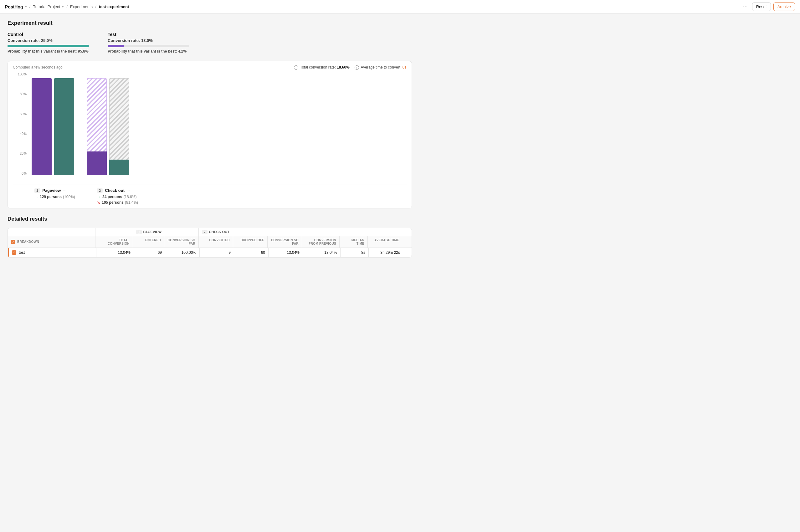 This screenshot has width=800, height=532. I want to click on control-prob: Probability that this variant is the bes…, so click(48, 52).